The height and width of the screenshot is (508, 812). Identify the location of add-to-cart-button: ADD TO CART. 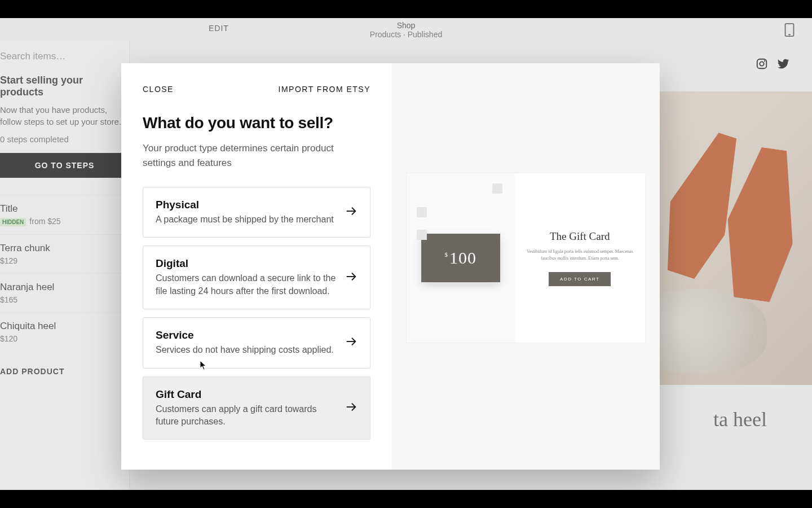
(580, 279).